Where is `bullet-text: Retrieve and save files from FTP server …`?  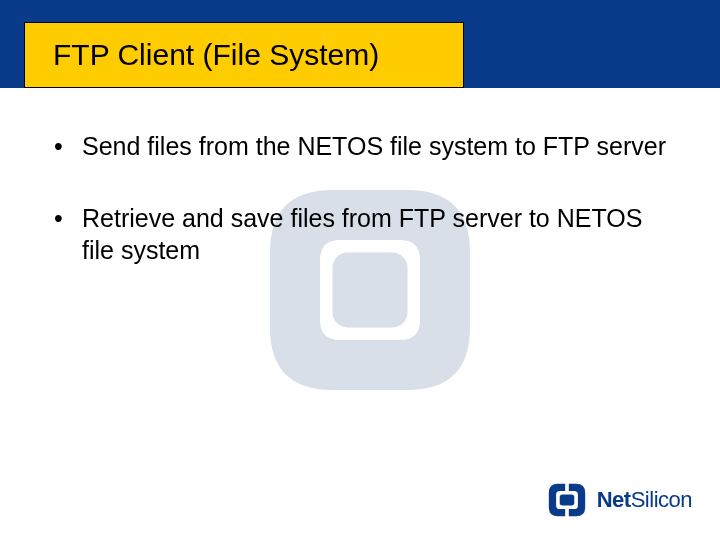
bullet-text: Retrieve and save files from FTP server … is located at coordinates (374, 234).